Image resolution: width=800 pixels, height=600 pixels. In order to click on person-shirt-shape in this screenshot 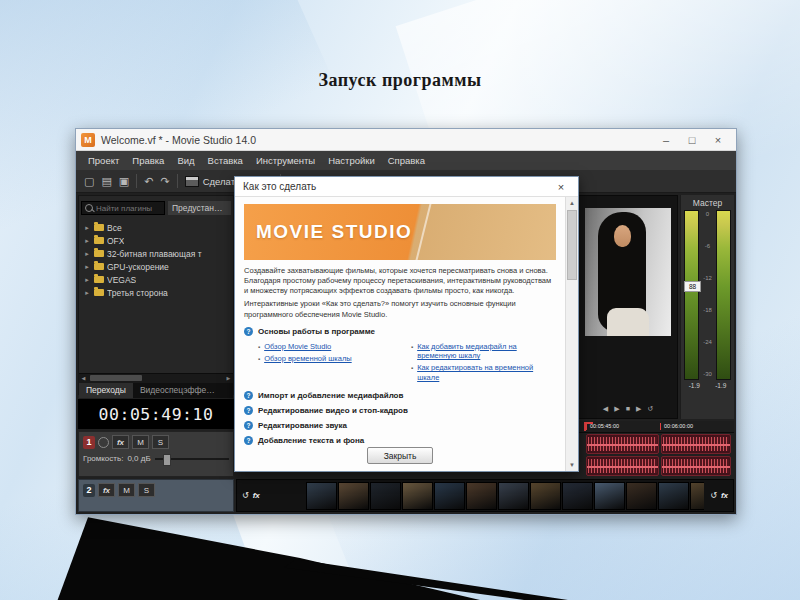, I will do `click(628, 322)`.